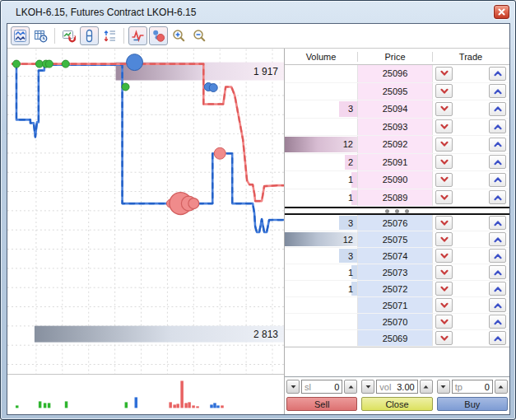 The height and width of the screenshot is (420, 516). What do you see at coordinates (397, 395) in the screenshot?
I see `trade-controls: sl 0 vol 3.00` at bounding box center [397, 395].